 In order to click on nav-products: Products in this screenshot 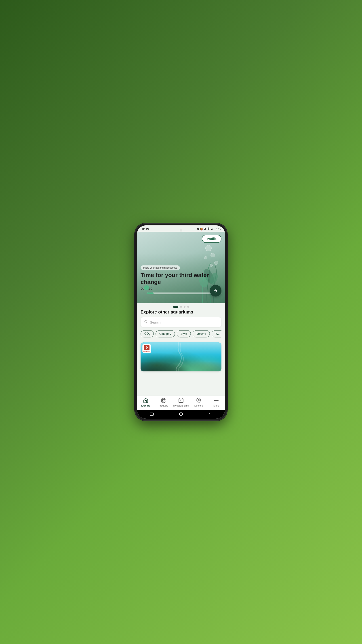, I will do `click(163, 402)`.